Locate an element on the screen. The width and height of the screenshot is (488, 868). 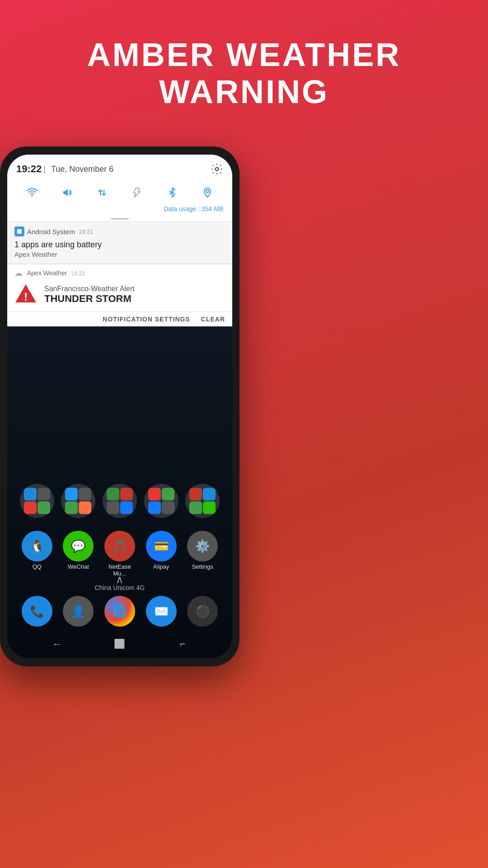
android-system-app-icon is located at coordinates (19, 231).